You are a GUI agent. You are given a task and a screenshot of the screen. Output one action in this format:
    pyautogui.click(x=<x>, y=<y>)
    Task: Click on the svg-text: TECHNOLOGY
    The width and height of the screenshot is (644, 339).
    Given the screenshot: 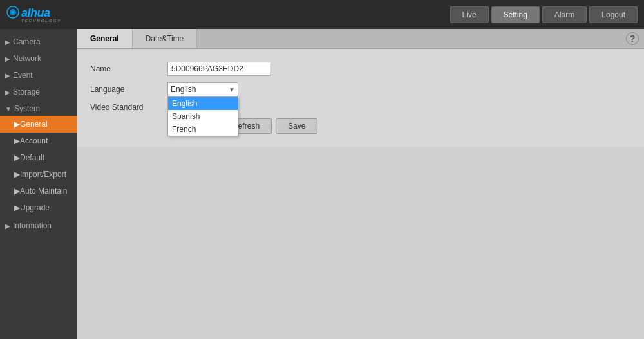 What is the action you would take?
    pyautogui.click(x=41, y=21)
    